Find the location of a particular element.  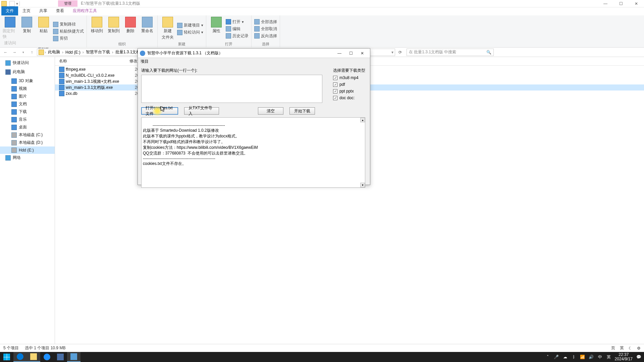

taskbar-explorer is located at coordinates (34, 357).